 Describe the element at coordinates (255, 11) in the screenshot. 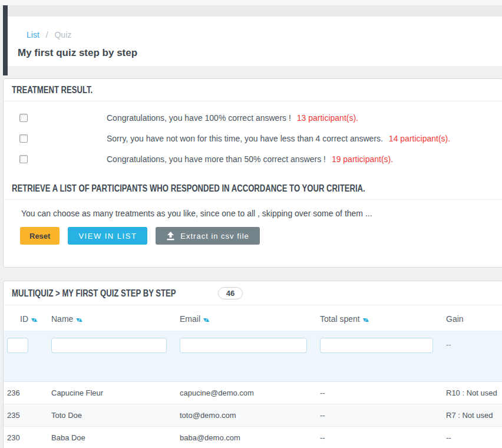

I see `top-band` at that location.